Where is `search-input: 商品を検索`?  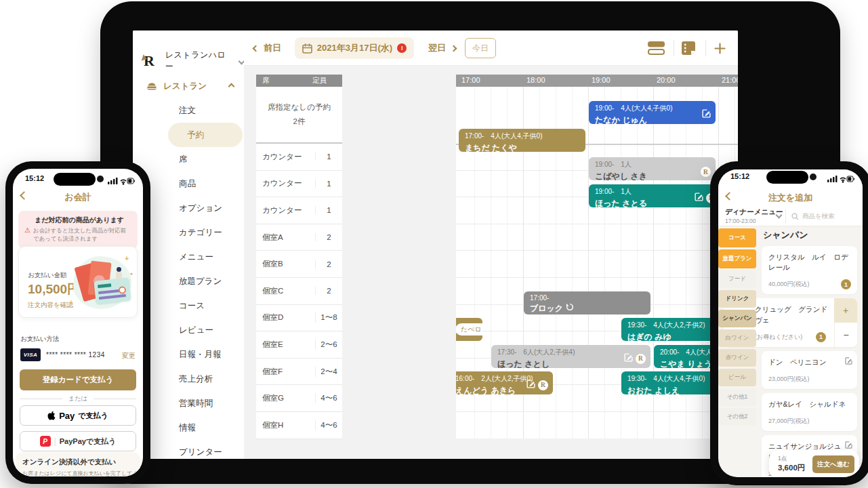
search-input: 商品を検索 is located at coordinates (825, 216).